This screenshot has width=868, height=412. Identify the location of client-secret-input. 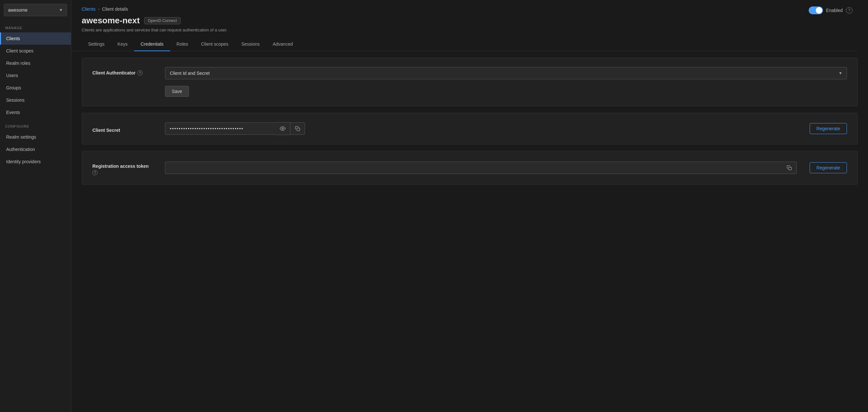
(220, 129).